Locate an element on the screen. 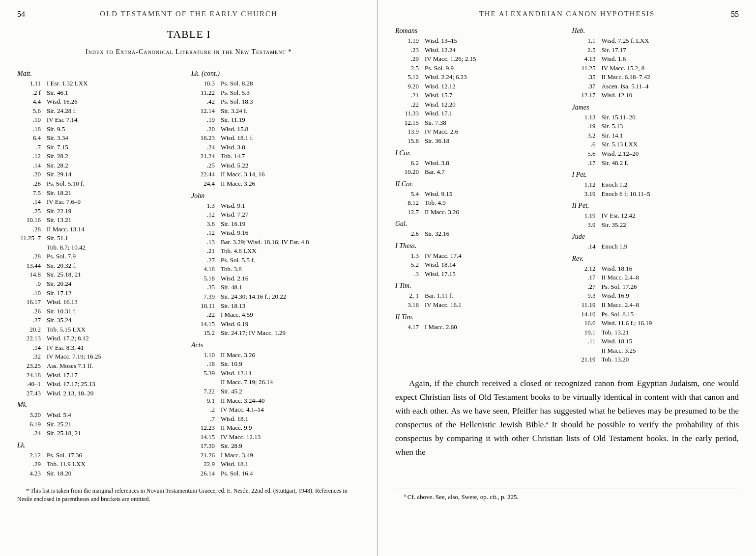 The image size is (756, 556). verse-number: 12.14 is located at coordinates (206, 111).